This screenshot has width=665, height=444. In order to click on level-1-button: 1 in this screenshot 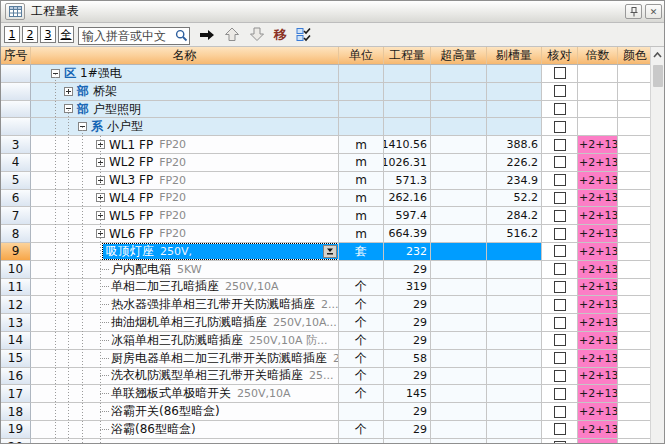, I will do `click(12, 34)`.